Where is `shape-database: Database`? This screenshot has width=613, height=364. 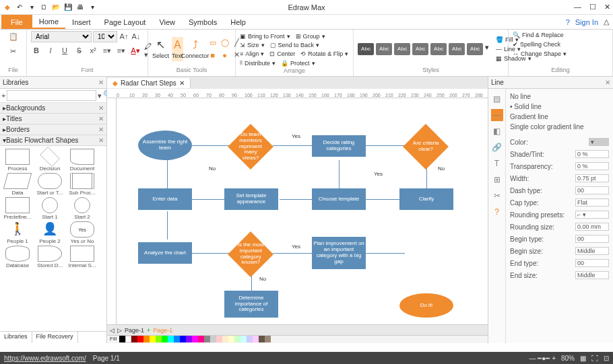
shape-database: Database is located at coordinates (18, 257).